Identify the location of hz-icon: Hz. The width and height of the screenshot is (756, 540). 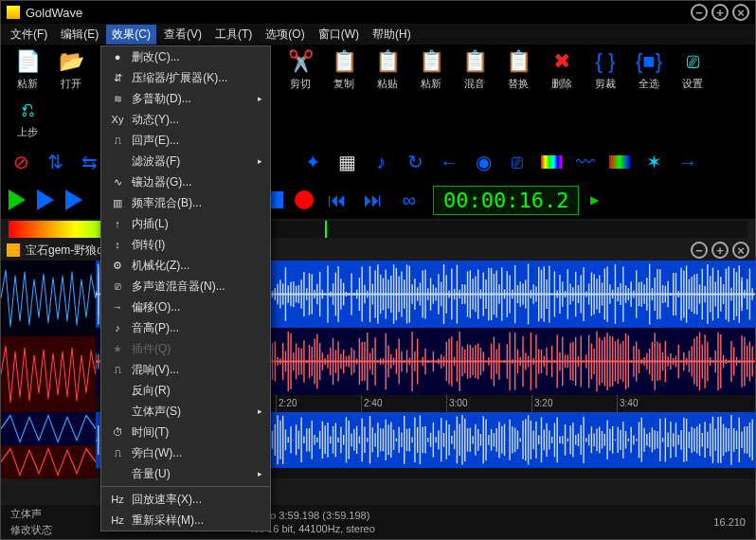
(117, 520).